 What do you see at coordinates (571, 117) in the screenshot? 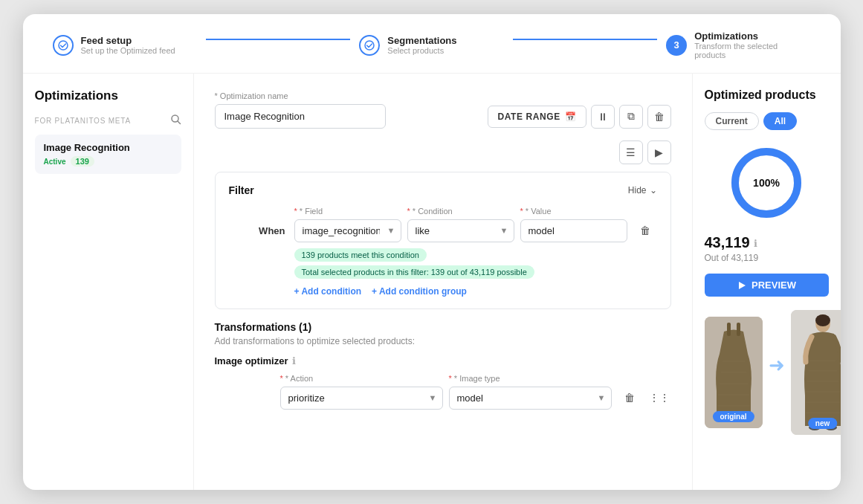
I see `calendar-icon: 📅` at bounding box center [571, 117].